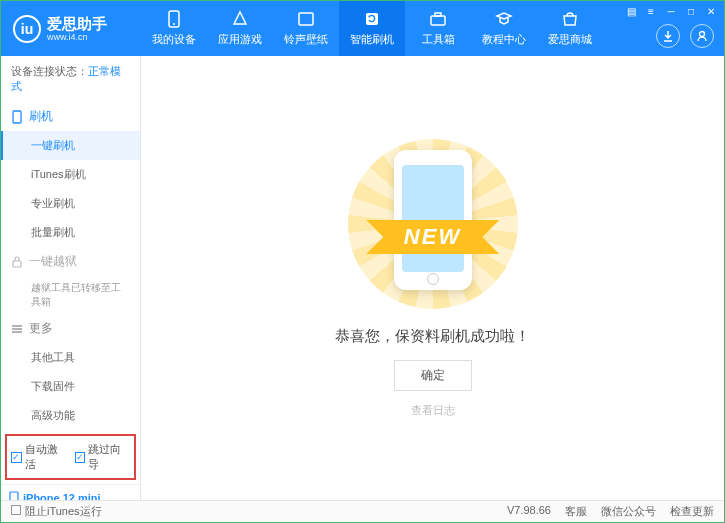  I want to click on section-flash: 刷机, so click(70, 116).